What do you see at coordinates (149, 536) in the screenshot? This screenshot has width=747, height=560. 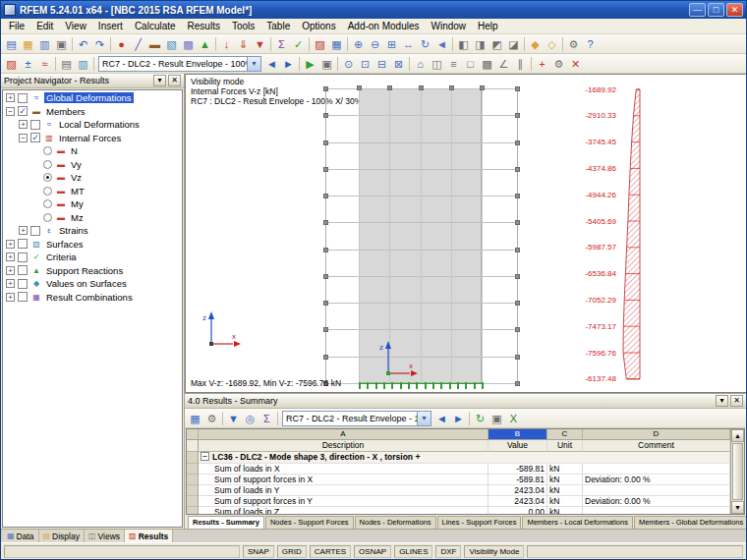 I see `navigator-tab-results: ▨Results` at bounding box center [149, 536].